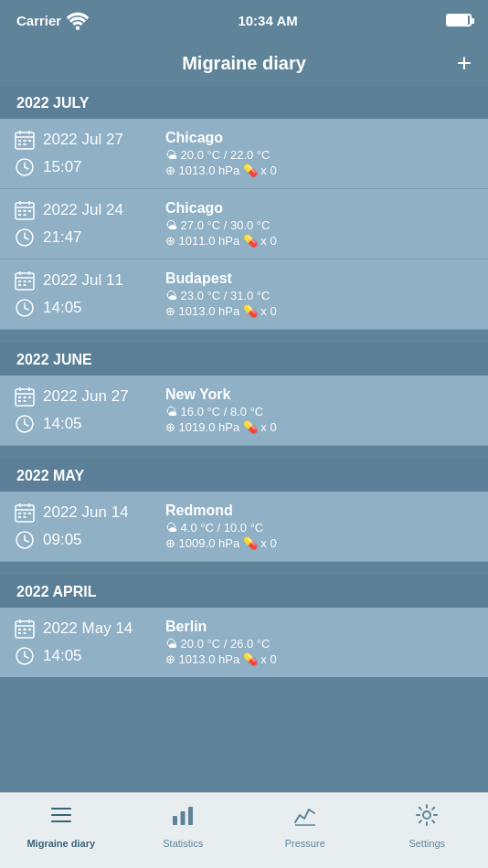  Describe the element at coordinates (244, 20) in the screenshot. I see `status-bar: Carrier 10:34 AM` at that location.